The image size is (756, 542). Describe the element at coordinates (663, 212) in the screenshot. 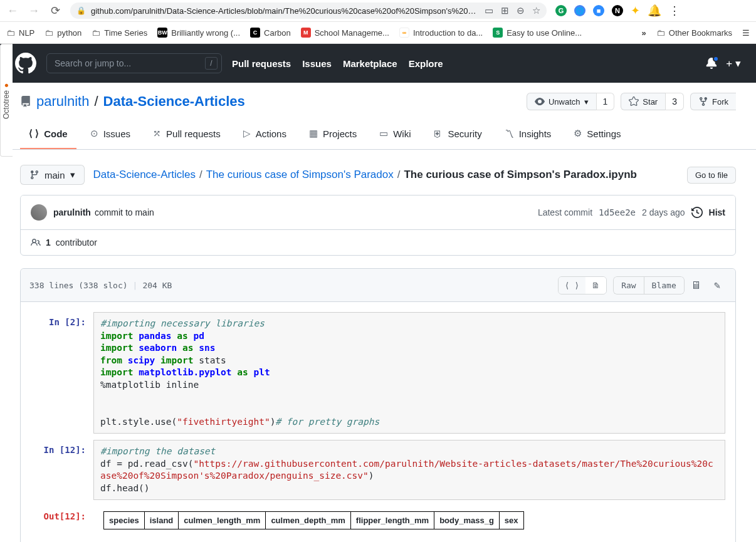

I see `commit-time: 2 days ago` at that location.